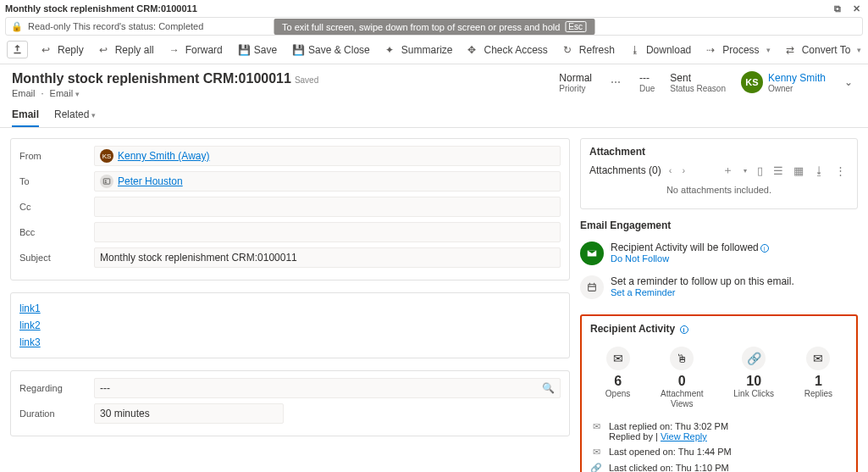  What do you see at coordinates (671, 452) in the screenshot?
I see `last-opened-text: Last opened on: Thu 1:44 PM` at bounding box center [671, 452].